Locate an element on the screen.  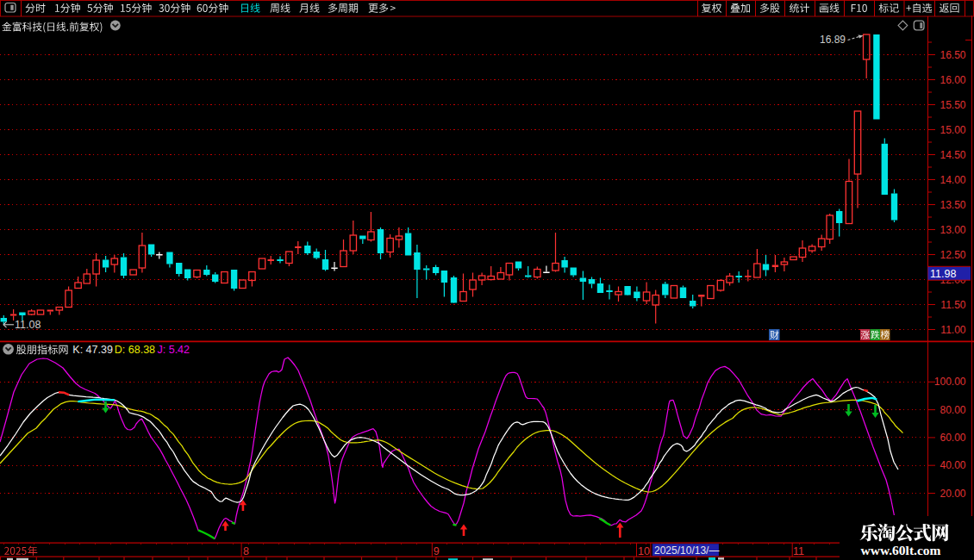
svg-text: 13.00 is located at coordinates (952, 230).